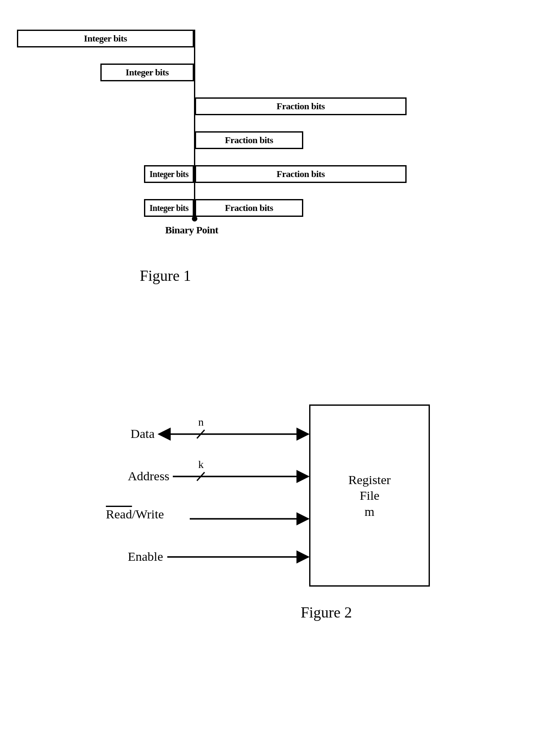  Describe the element at coordinates (105, 39) in the screenshot. I see `row1-integer-bits-box: Integer bits` at that location.